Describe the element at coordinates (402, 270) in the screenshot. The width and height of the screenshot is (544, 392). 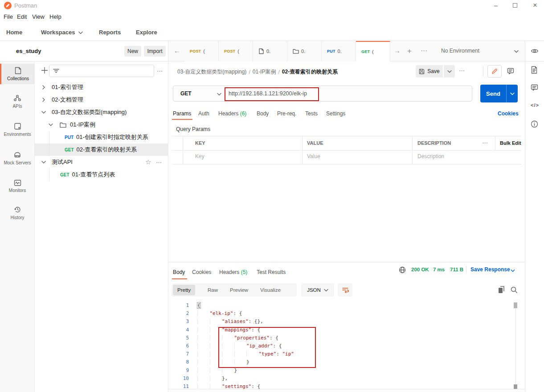
I see `globe-icon` at that location.